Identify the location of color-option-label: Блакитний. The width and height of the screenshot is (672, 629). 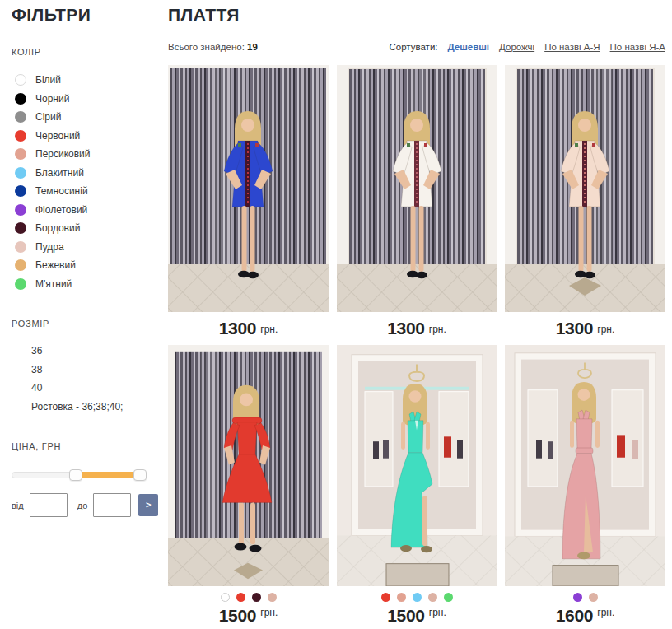
(59, 173).